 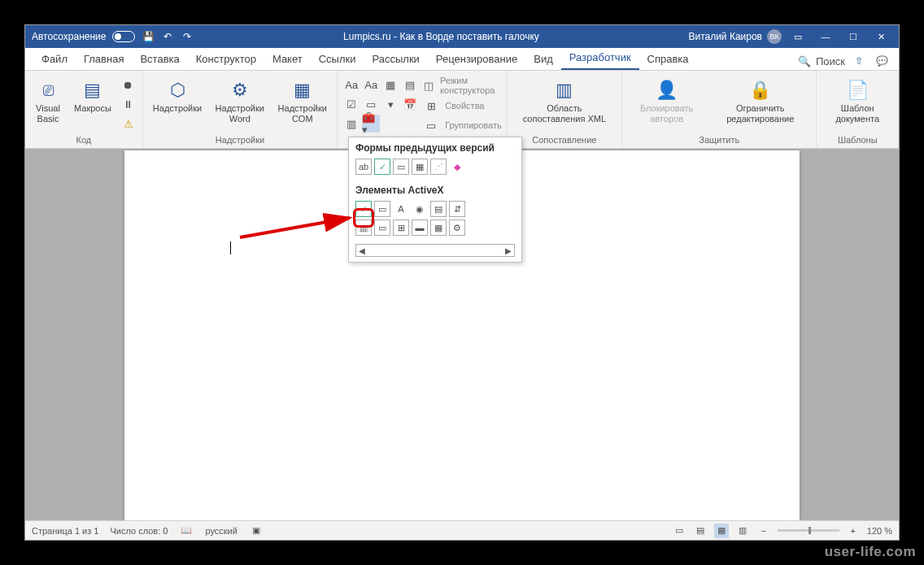 What do you see at coordinates (382, 167) in the screenshot?
I see `legacy-checkbox-icon: ✓` at bounding box center [382, 167].